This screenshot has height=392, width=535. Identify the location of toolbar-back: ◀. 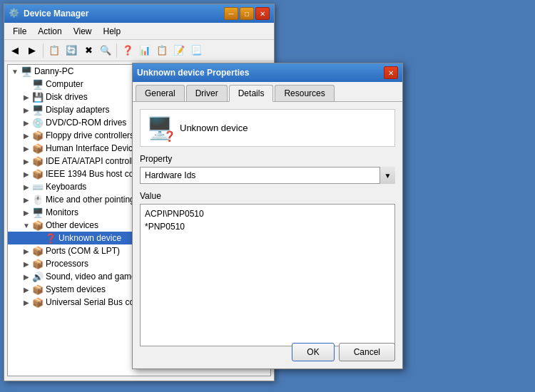
(15, 51).